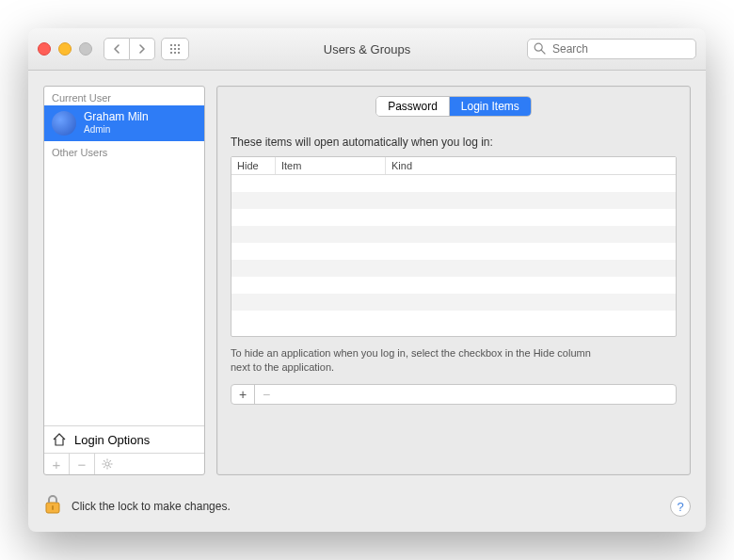 The width and height of the screenshot is (734, 560). Describe the element at coordinates (124, 463) in the screenshot. I see `sidebar-footer: + −` at that location.